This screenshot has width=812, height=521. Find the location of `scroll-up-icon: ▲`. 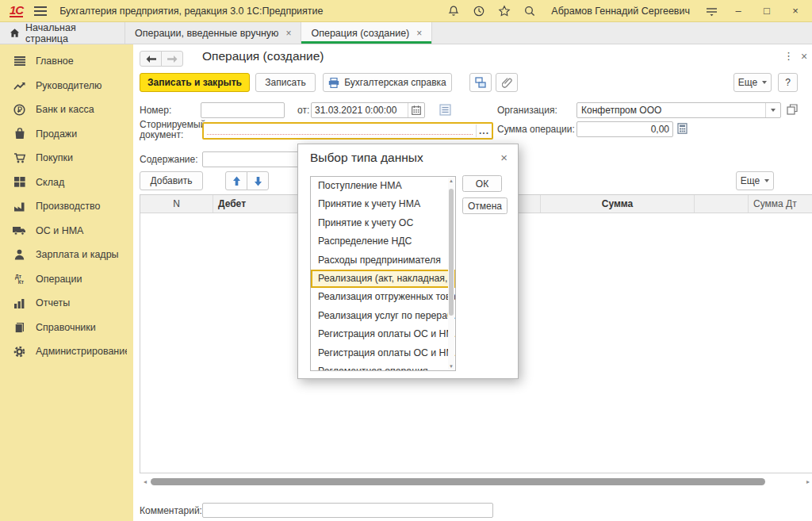

scroll-up-icon: ▲ is located at coordinates (451, 181).